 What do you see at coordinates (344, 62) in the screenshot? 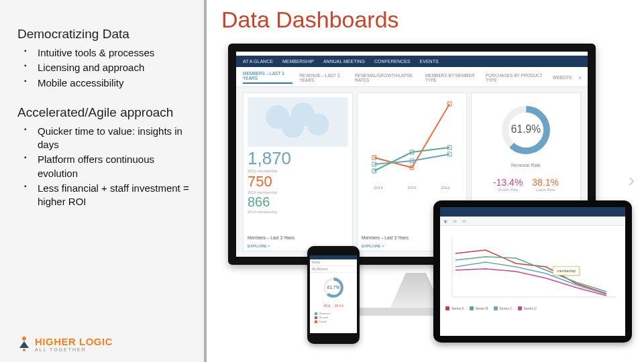
I see `nav-item: ANNUAL MEETING` at bounding box center [344, 62].